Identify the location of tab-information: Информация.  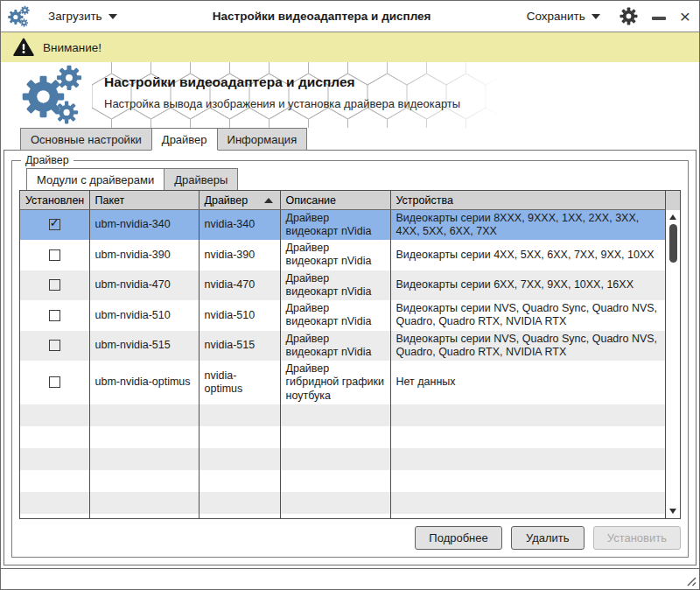
(262, 139).